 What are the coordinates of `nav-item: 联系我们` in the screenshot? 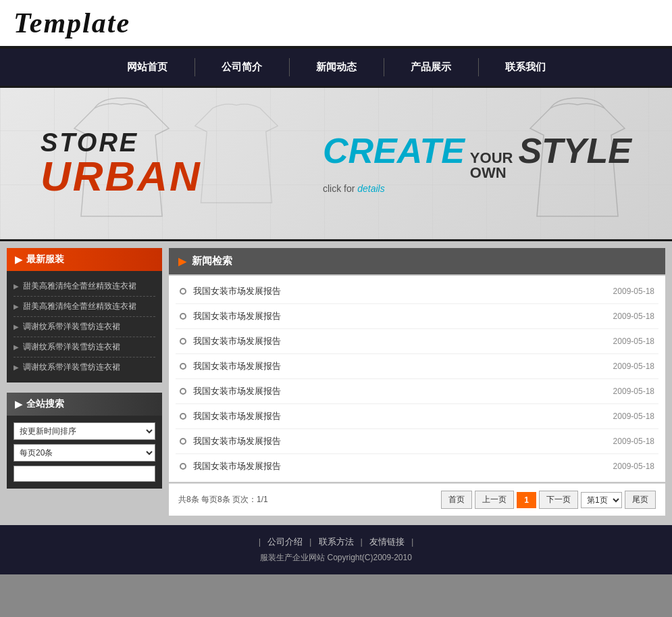 It's located at (525, 68).